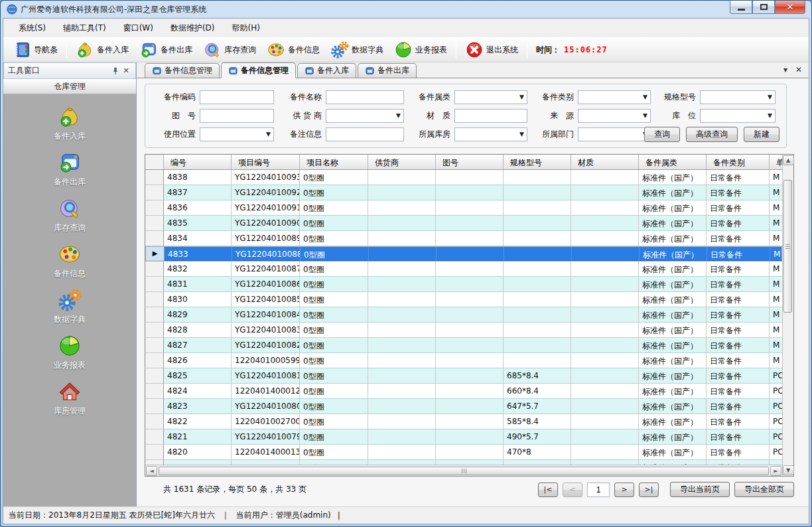  What do you see at coordinates (230, 50) in the screenshot?
I see `toolbar-button-3: 库存查询` at bounding box center [230, 50].